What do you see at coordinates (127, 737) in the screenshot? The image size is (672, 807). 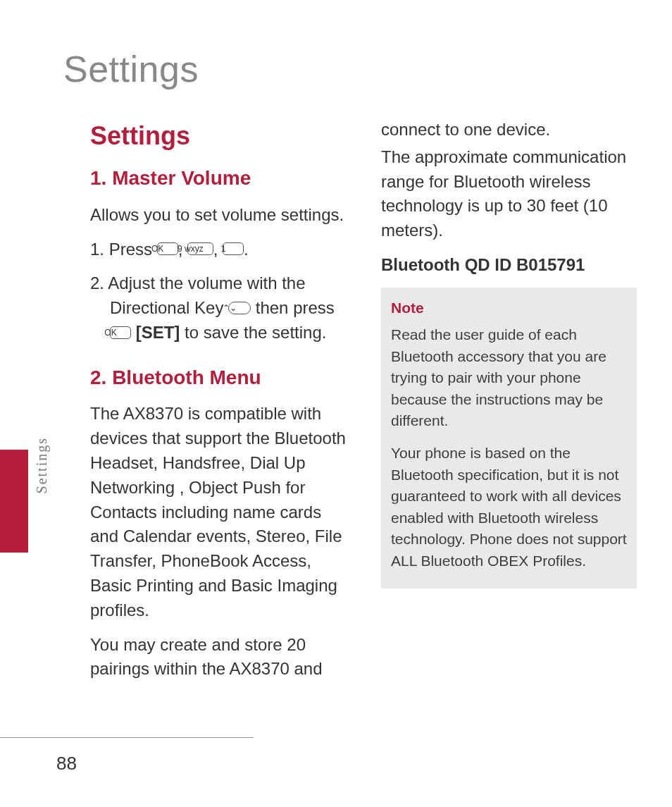 I see `footer-rule` at bounding box center [127, 737].